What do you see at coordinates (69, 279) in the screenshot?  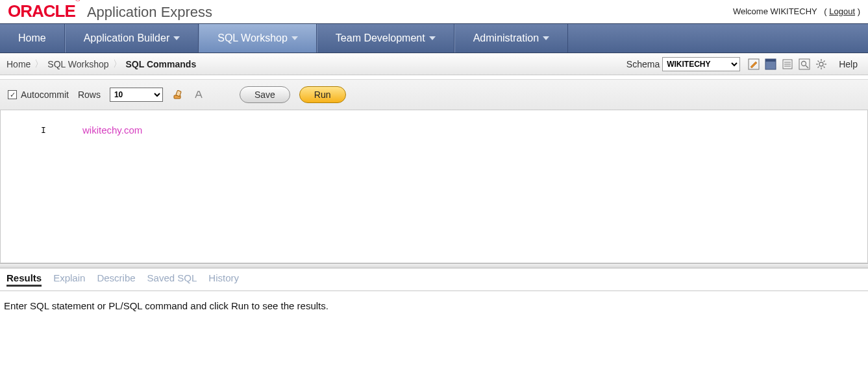 I see `tab-explain: Explain` at bounding box center [69, 279].